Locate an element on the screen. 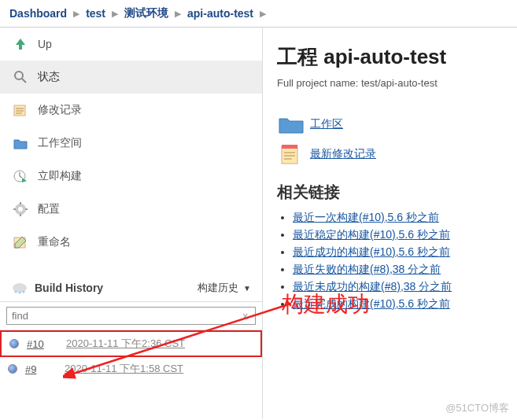 This screenshot has width=517, height=420. search-icon is located at coordinates (20, 77).